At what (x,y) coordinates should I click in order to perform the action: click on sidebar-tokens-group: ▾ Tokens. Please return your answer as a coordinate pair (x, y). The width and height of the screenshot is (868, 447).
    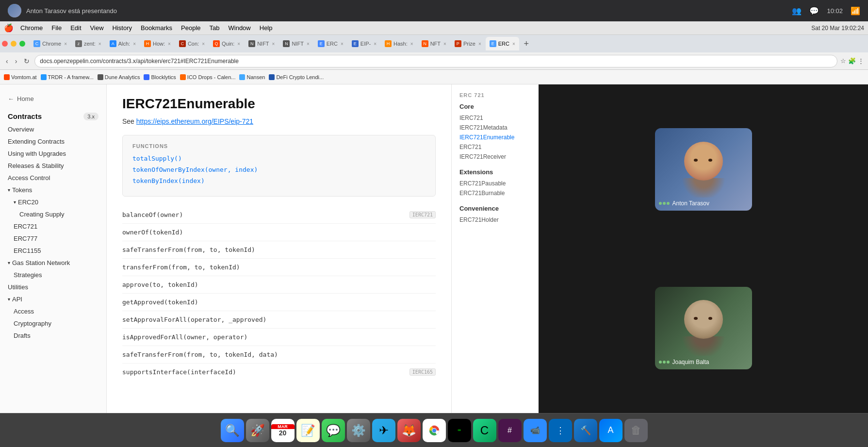
    Looking at the image, I should click on (53, 190).